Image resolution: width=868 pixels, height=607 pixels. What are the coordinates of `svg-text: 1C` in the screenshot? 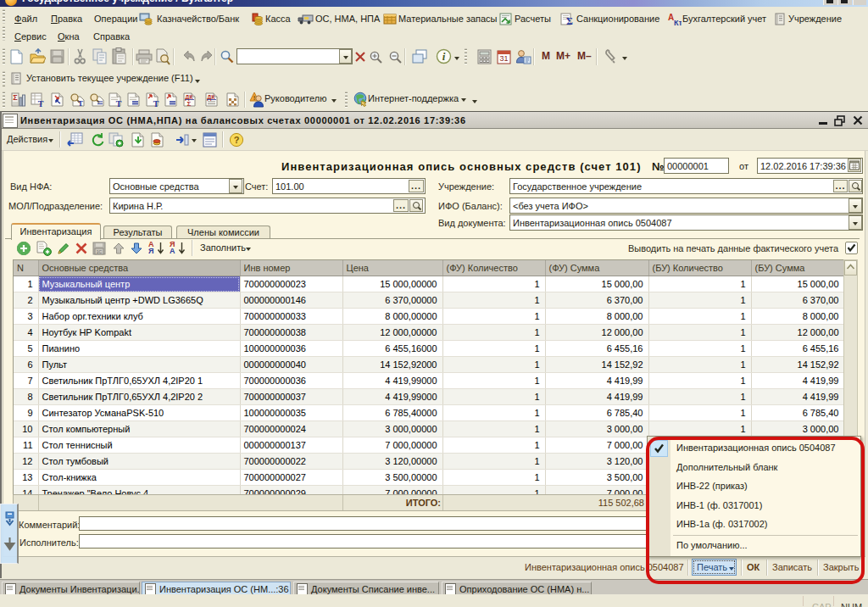 It's located at (100, 252).